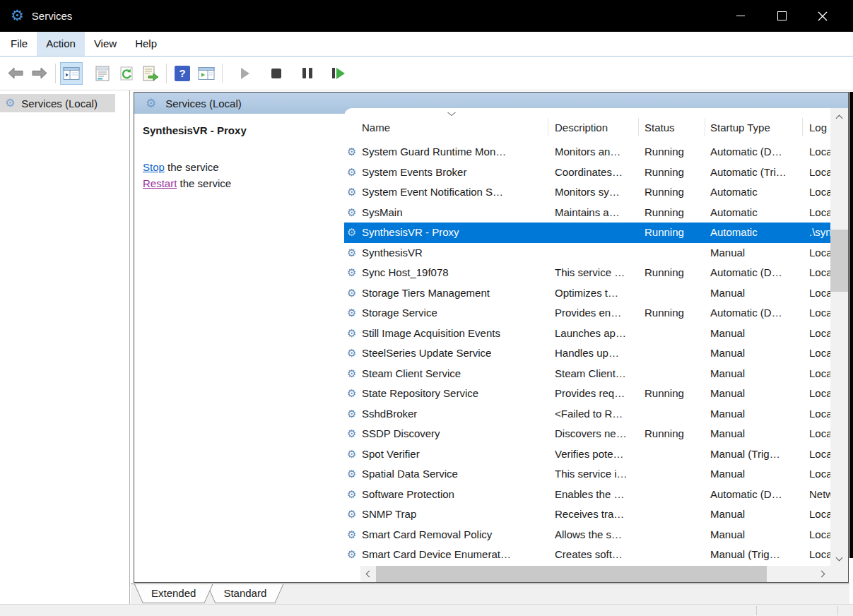 This screenshot has width=853, height=616. What do you see at coordinates (741, 127) in the screenshot?
I see `column-header-startup-type: Startup Type` at bounding box center [741, 127].